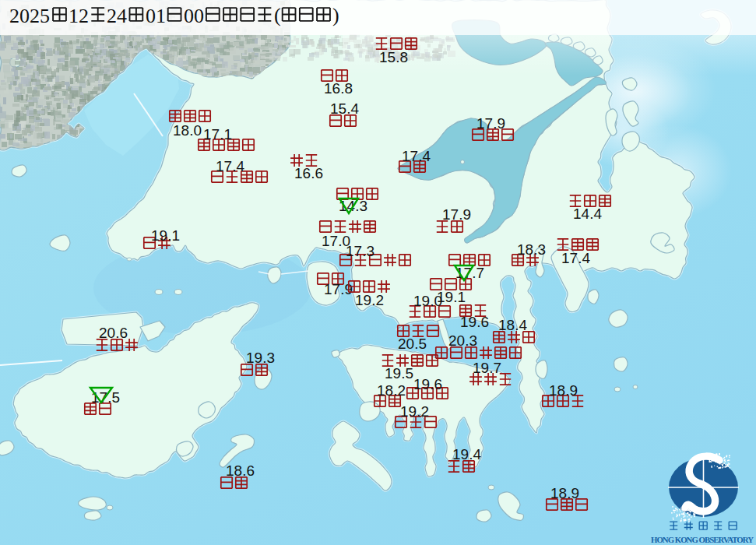 The width and height of the screenshot is (756, 545). What do you see at coordinates (467, 455) in the screenshot?
I see `svg-text: 19.4` at bounding box center [467, 455].